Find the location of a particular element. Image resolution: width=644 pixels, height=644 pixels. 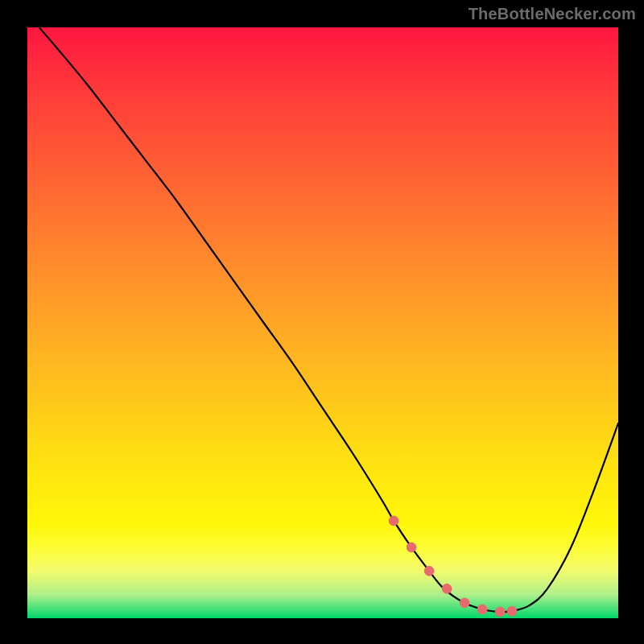

watermark-text: TheBottleNecker.com is located at coordinates (552, 14).